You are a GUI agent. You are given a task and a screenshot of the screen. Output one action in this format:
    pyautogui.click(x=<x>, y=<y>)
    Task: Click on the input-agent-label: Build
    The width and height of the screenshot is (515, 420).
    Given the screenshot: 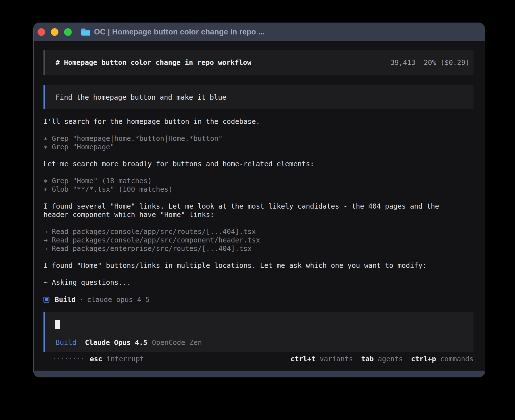 What is the action you would take?
    pyautogui.click(x=66, y=343)
    